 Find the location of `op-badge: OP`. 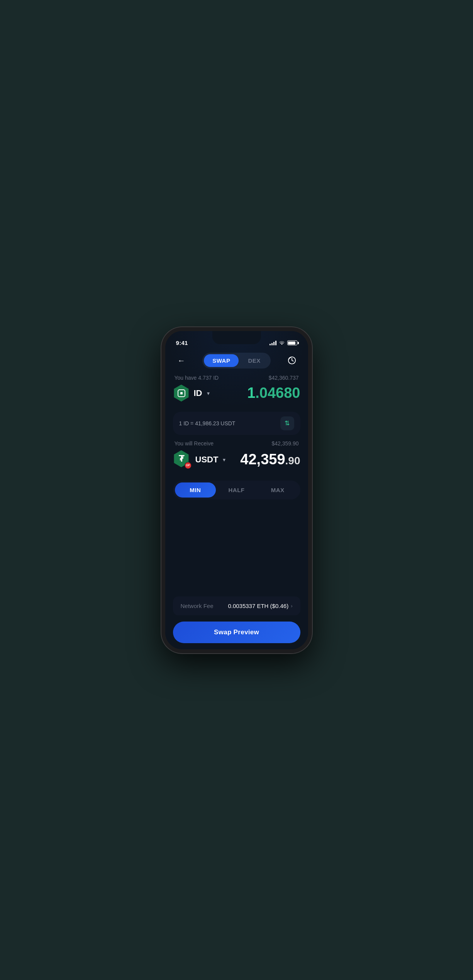

op-badge: OP is located at coordinates (188, 465).